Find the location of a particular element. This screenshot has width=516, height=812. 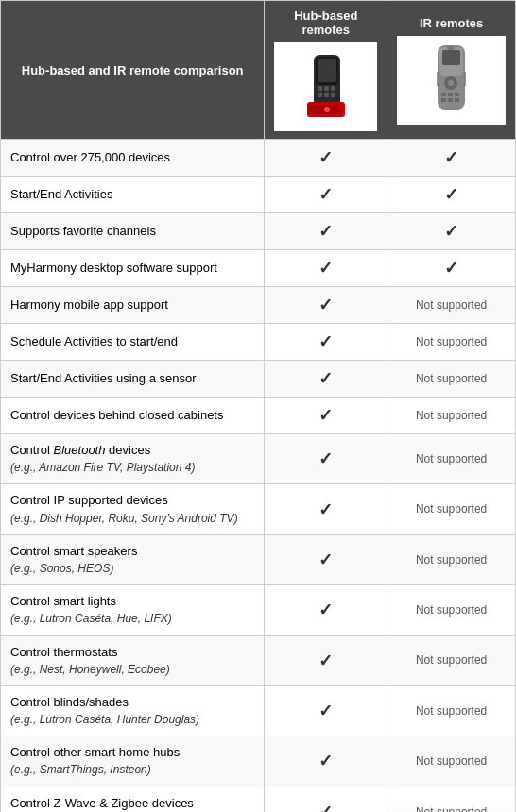

feature-sub-text: (e.g., Amazon Fire TV, Playstation 4) is located at coordinates (102, 467).